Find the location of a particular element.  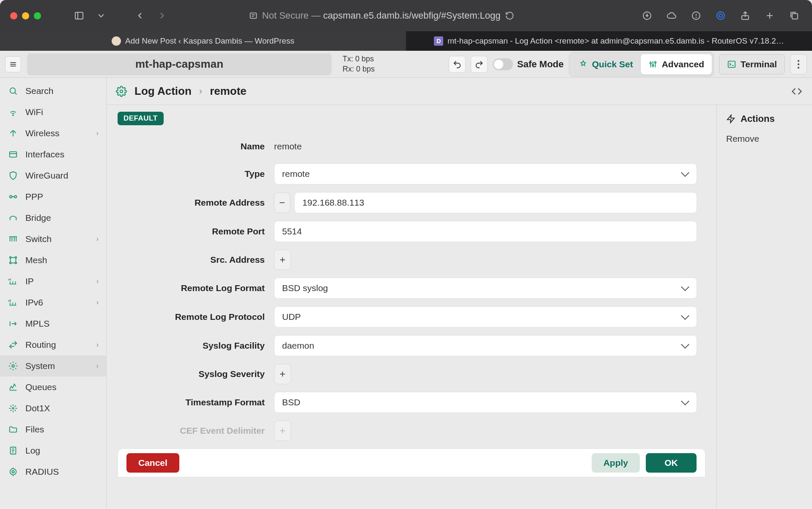

remote-port-label: Remote Port is located at coordinates (196, 231).